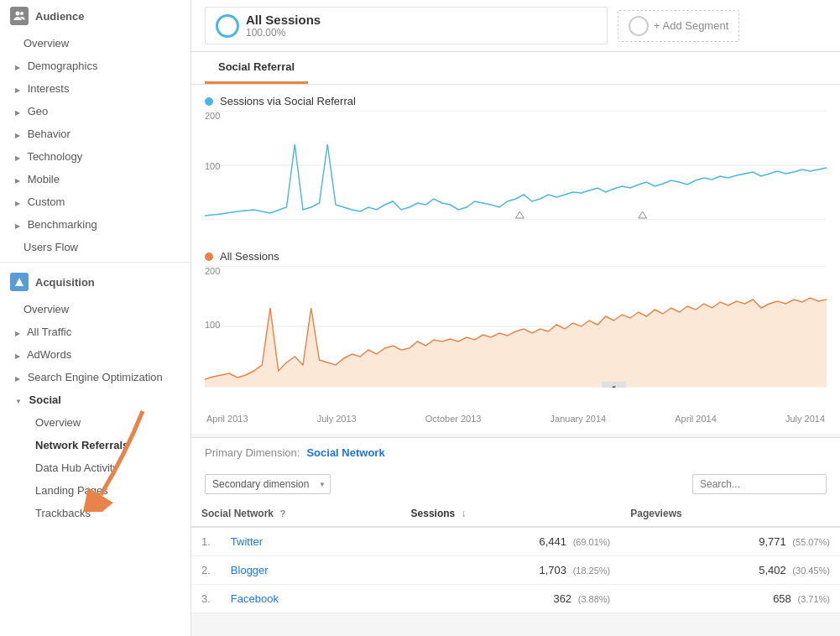 The image size is (840, 636). I want to click on sort-arrow-icon: ↓, so click(464, 513).